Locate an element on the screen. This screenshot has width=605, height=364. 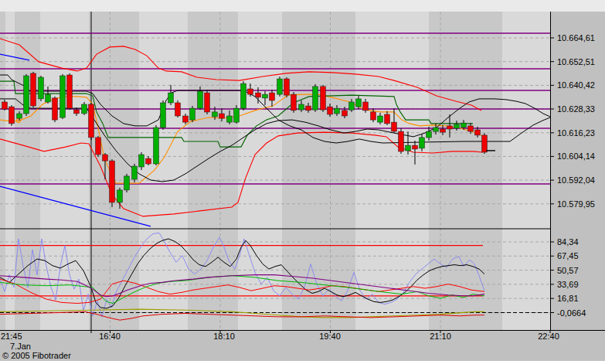
time-tick-label: 18:10 is located at coordinates (224, 336).